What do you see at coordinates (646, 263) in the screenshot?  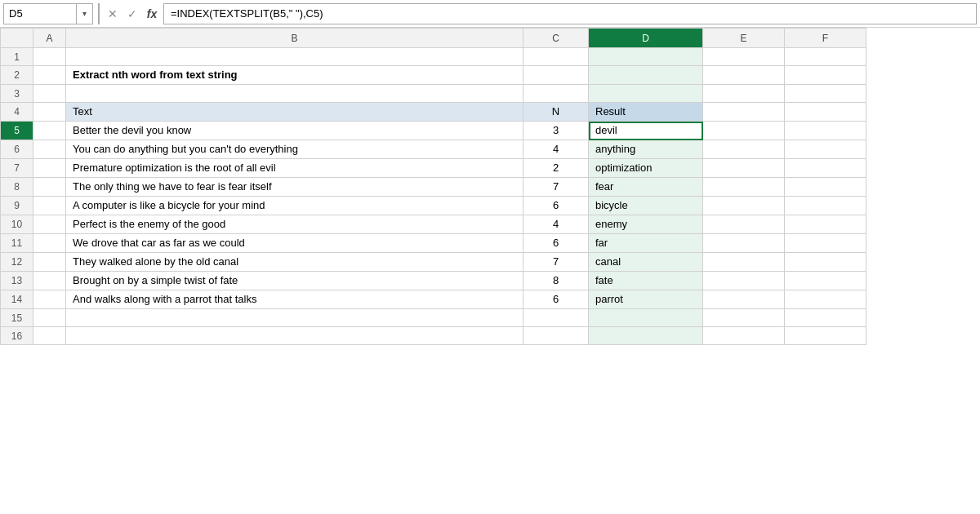 I see `cell-d12: canal` at bounding box center [646, 263].